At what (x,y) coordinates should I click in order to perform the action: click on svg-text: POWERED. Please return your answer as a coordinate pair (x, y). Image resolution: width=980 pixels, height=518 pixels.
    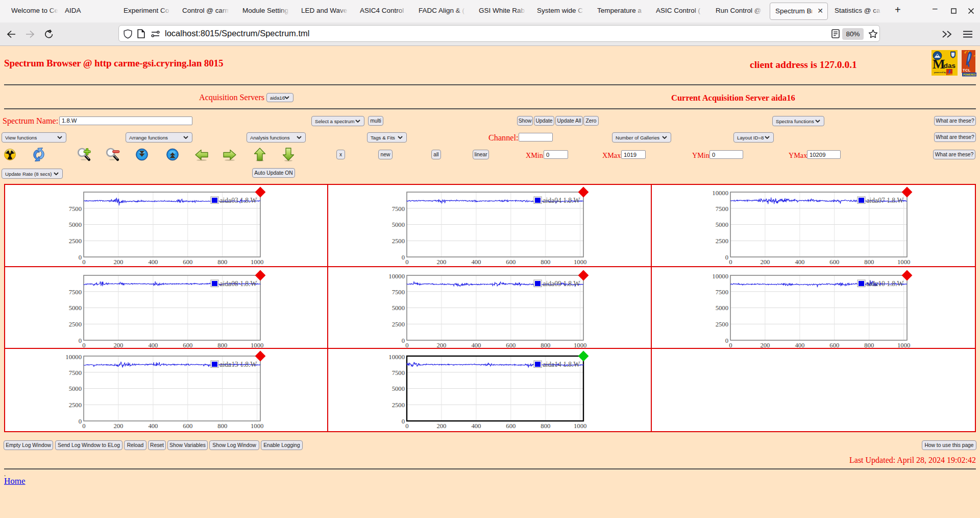
    Looking at the image, I should click on (970, 75).